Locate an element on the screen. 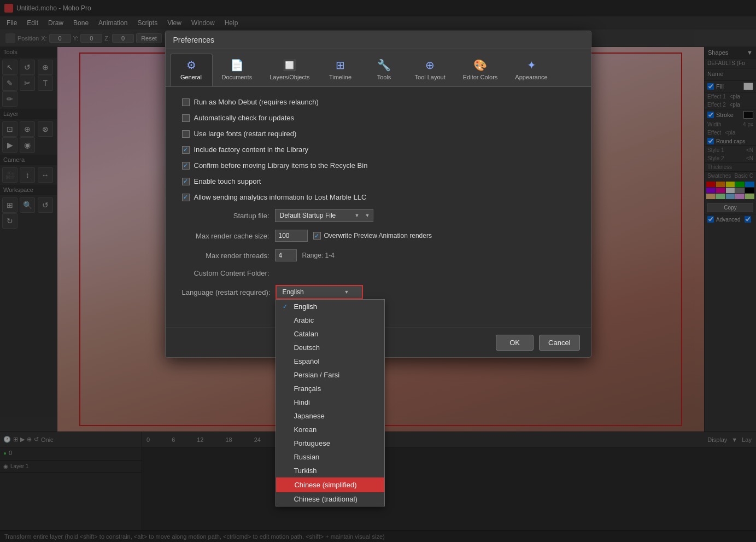  overwrite-preview-label: Overwrite Preview Animation renders is located at coordinates (378, 236).